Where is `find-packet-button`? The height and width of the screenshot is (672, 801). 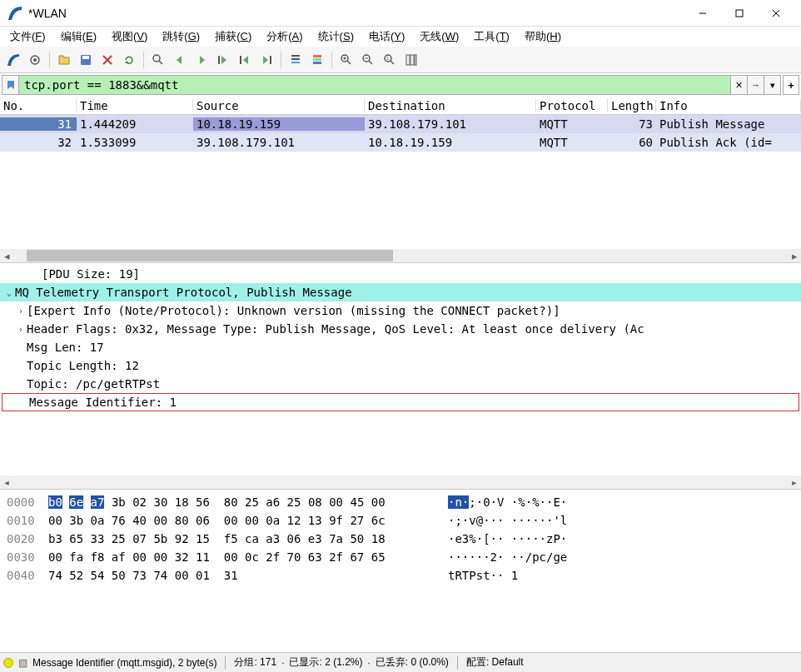
find-packet-button is located at coordinates (158, 60).